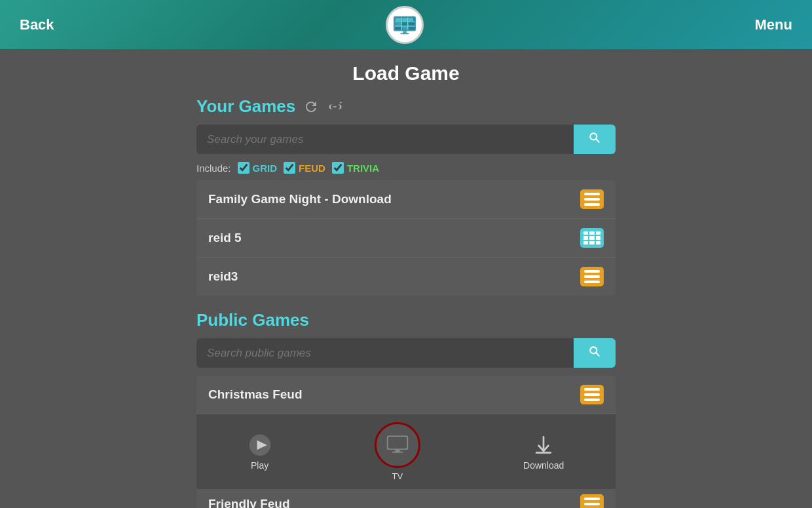 The image size is (812, 508). Describe the element at coordinates (249, 503) in the screenshot. I see `game-name: Friendly Feud` at that location.